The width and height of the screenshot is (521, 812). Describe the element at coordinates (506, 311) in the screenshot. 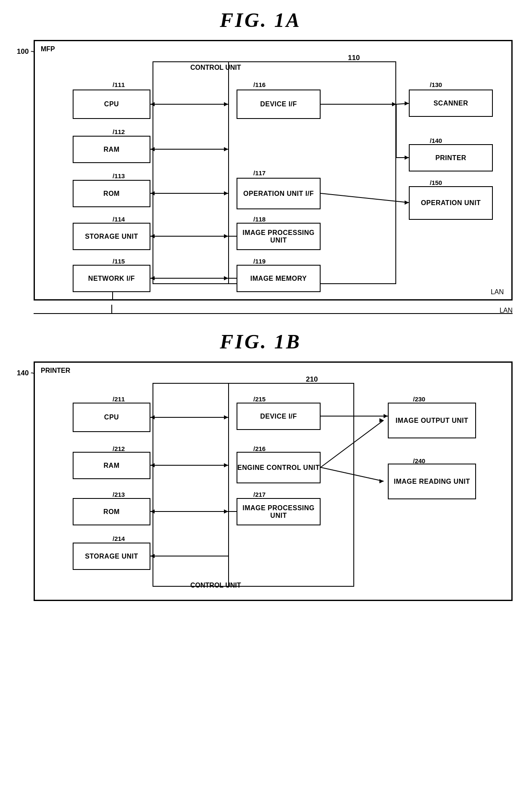

I see `lan-label-below: LAN` at that location.